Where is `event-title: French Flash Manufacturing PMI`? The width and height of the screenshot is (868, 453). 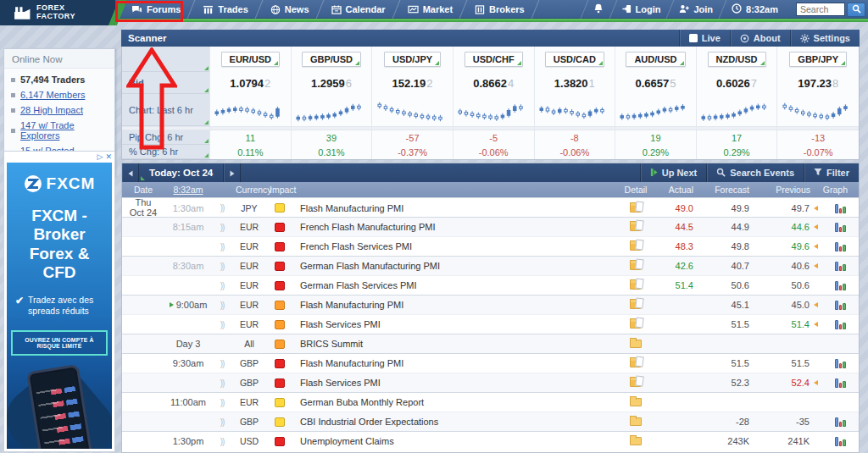 event-title: French Flash Manufacturing PMI is located at coordinates (456, 227).